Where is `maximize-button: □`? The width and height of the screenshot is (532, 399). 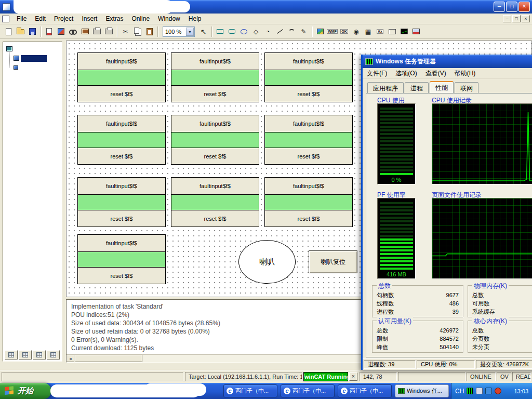
maximize-button: □ is located at coordinates (512, 7).